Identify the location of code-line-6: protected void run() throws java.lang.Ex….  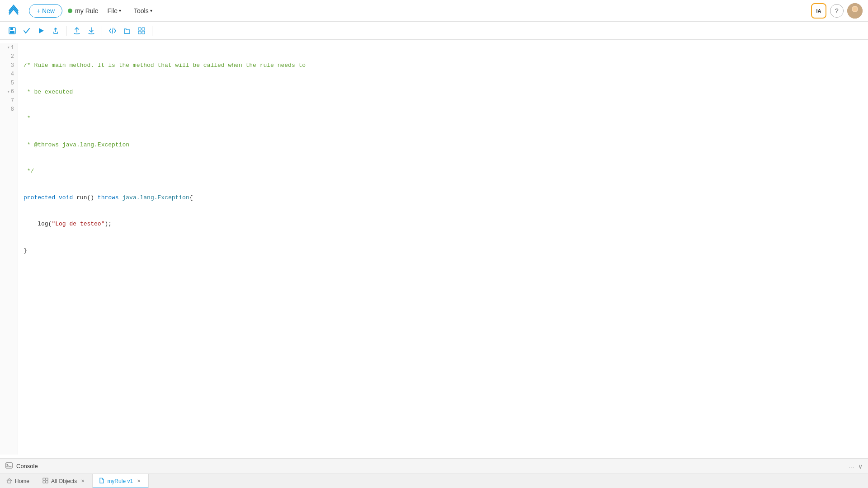
(165, 198).